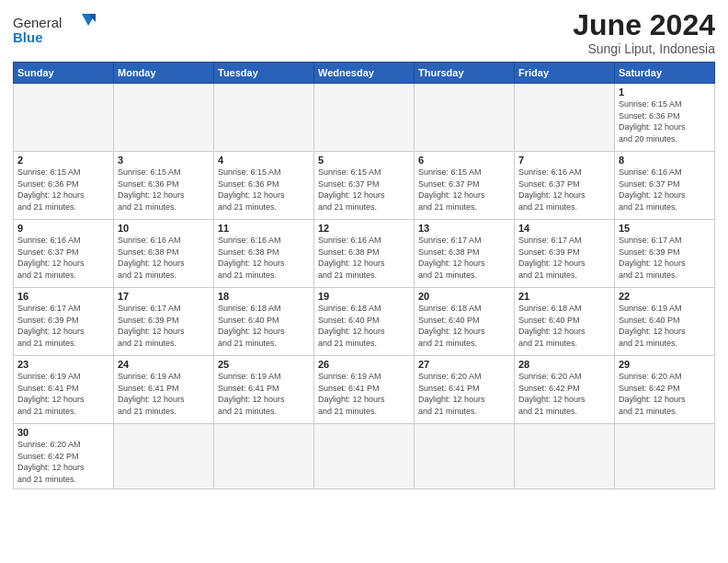 The image size is (728, 563). What do you see at coordinates (54, 28) in the screenshot?
I see `logo: General Blue` at bounding box center [54, 28].